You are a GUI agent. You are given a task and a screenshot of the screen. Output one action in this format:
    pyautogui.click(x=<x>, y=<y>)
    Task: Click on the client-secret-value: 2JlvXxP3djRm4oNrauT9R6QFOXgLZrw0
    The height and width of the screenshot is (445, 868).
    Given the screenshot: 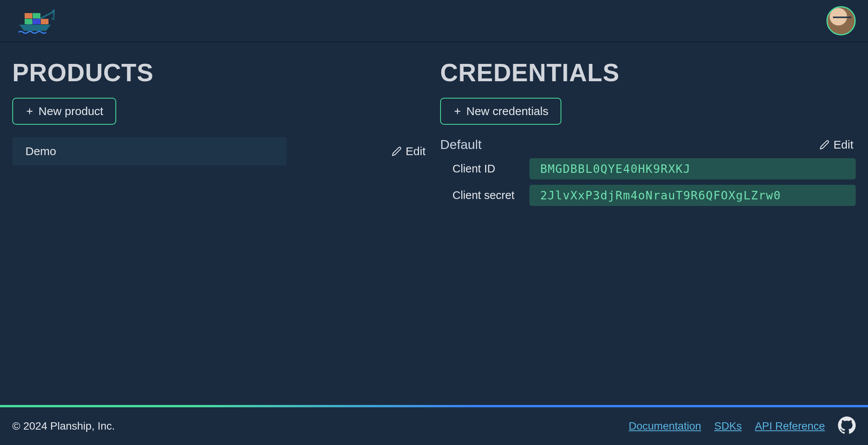 What is the action you would take?
    pyautogui.click(x=693, y=196)
    